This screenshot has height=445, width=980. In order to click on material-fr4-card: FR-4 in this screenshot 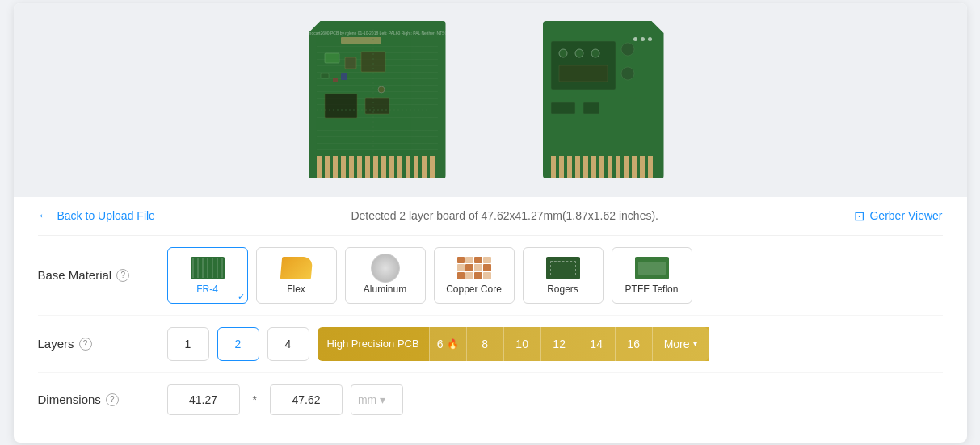, I will do `click(208, 275)`.